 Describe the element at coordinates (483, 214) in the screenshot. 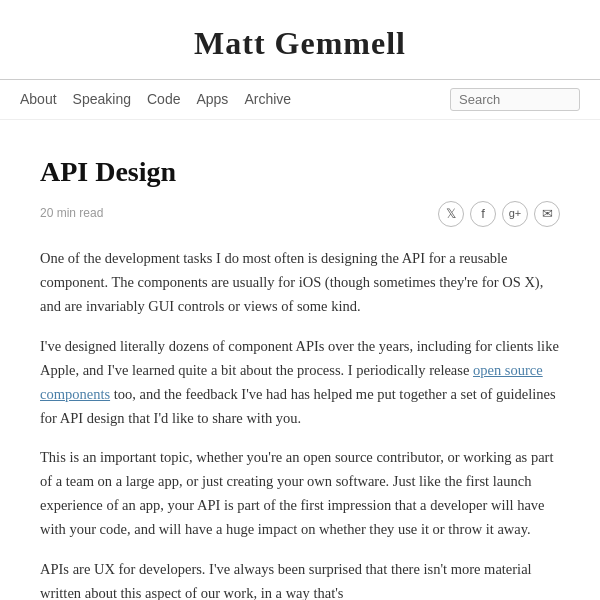

I see `facebook-icon: f` at that location.